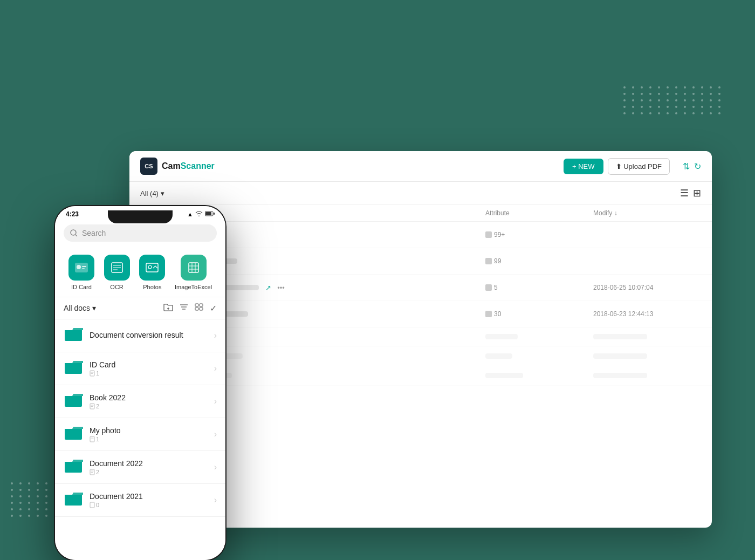 This screenshot has width=755, height=560. Describe the element at coordinates (539, 261) in the screenshot. I see `row-attribute: 99` at that location.